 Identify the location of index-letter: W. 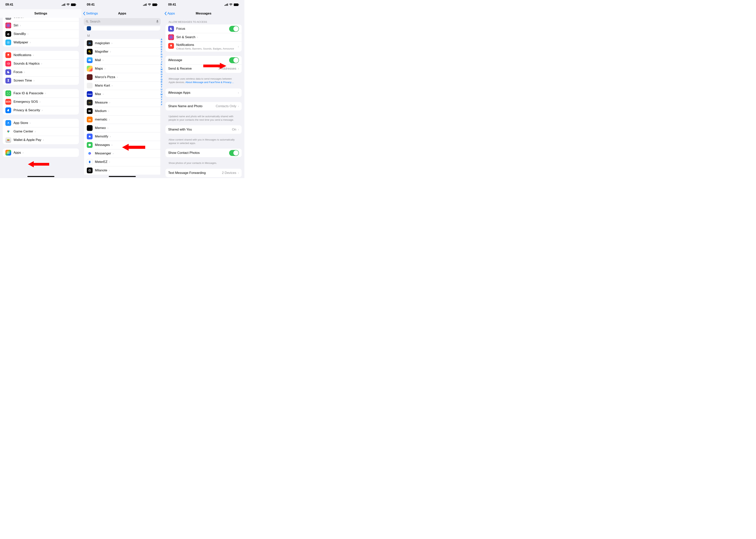
(162, 95).